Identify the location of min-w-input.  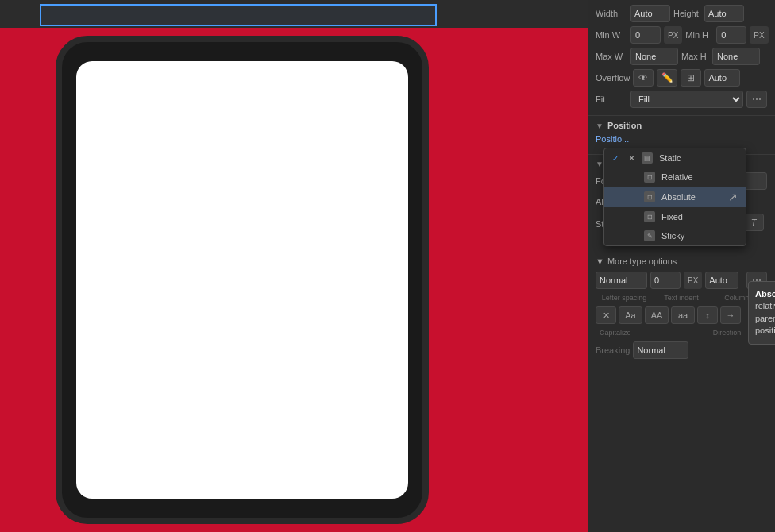
(646, 35).